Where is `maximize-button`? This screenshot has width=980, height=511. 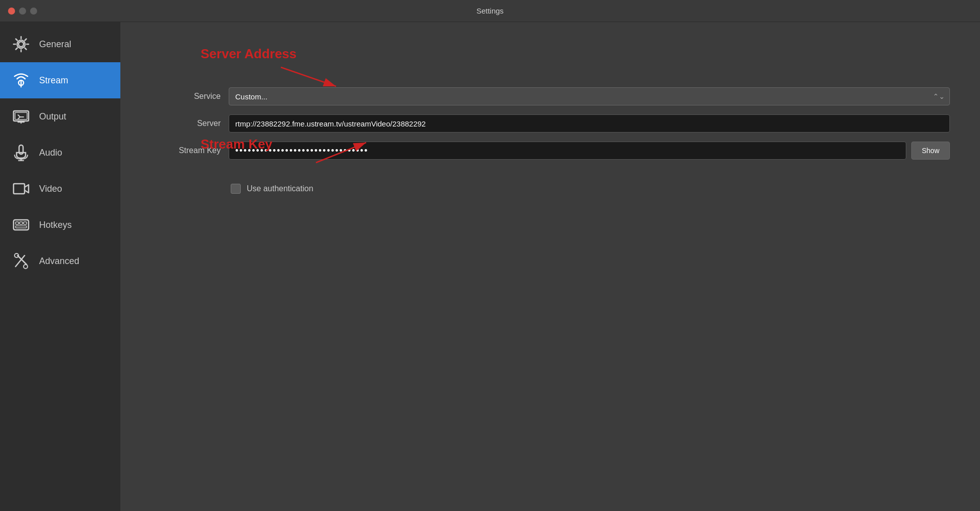 maximize-button is located at coordinates (34, 11).